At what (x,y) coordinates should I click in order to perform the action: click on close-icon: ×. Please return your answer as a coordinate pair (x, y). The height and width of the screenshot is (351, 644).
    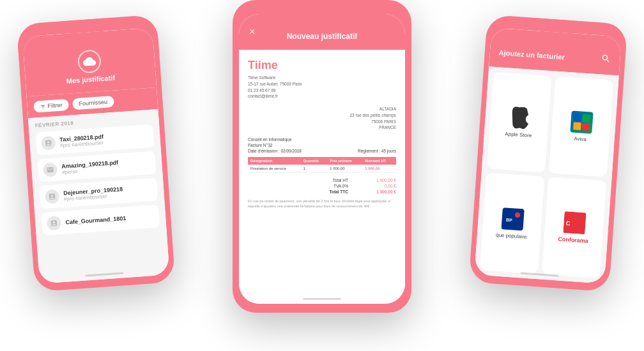
    Looking at the image, I should click on (252, 32).